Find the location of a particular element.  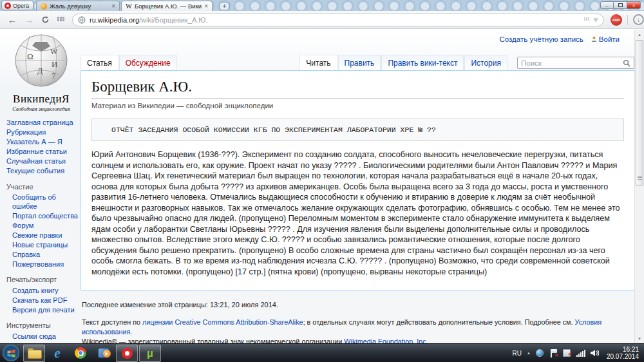

favorite-heart-icon: ♥ is located at coordinates (596, 19).